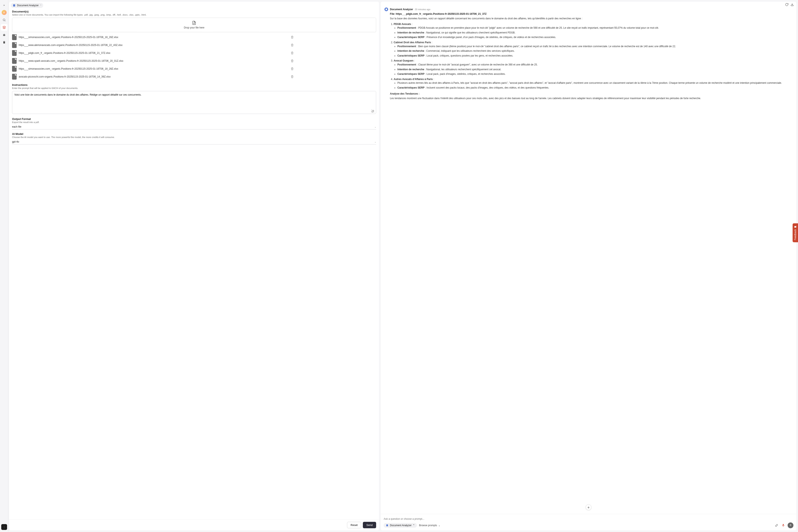  I want to click on composer-chip-label: Document Analyzer, so click(401, 525).